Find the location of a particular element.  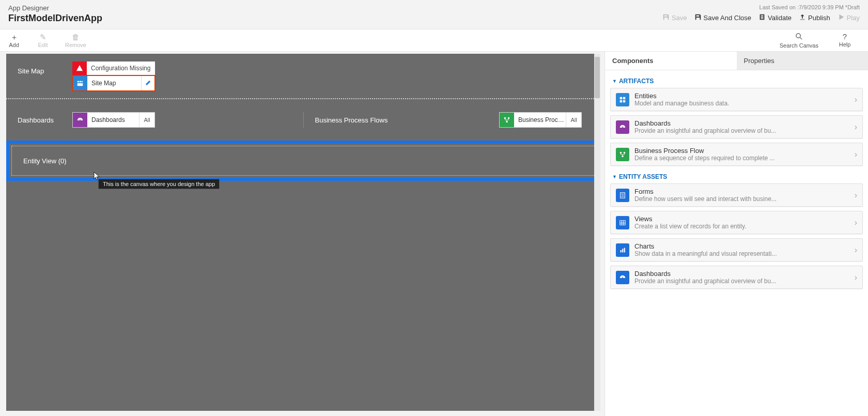

table-icon is located at coordinates (623, 223).